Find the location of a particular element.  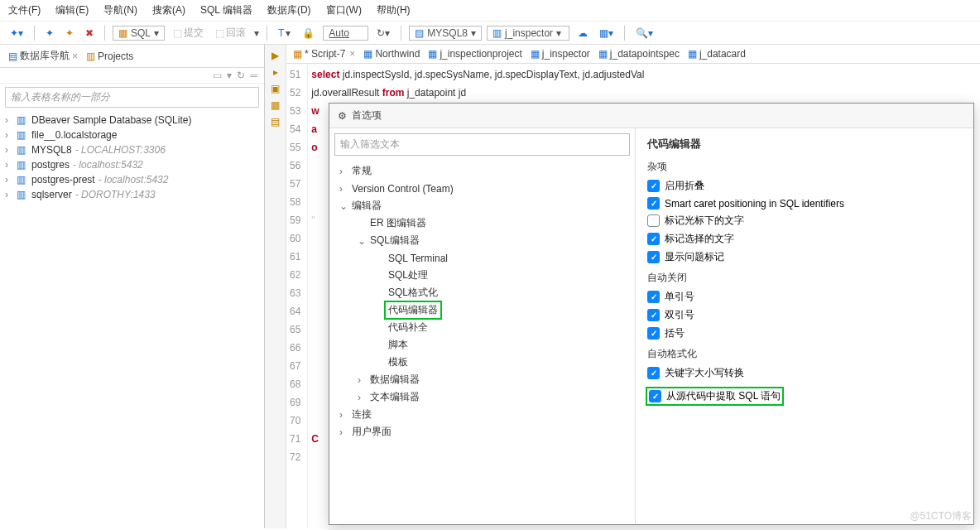

prefs-tree-item: ER 图编辑器 is located at coordinates (482, 224).